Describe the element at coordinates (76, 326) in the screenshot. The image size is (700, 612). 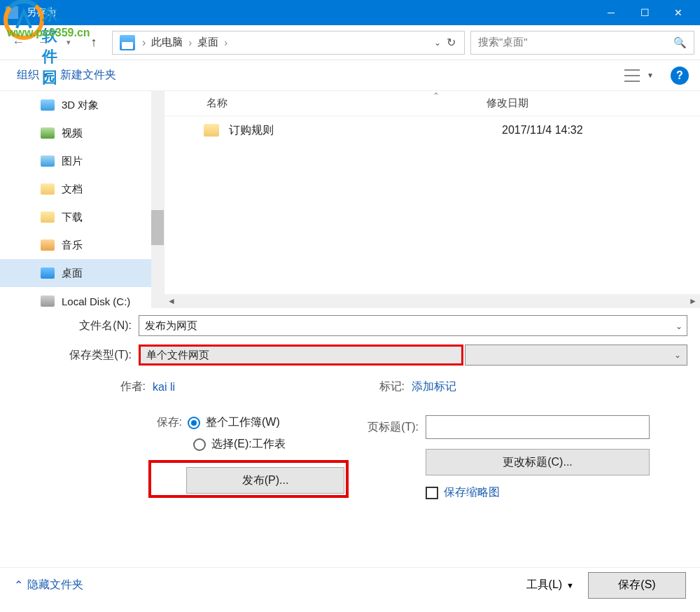
I see `filename-label: 文件名(N):` at that location.